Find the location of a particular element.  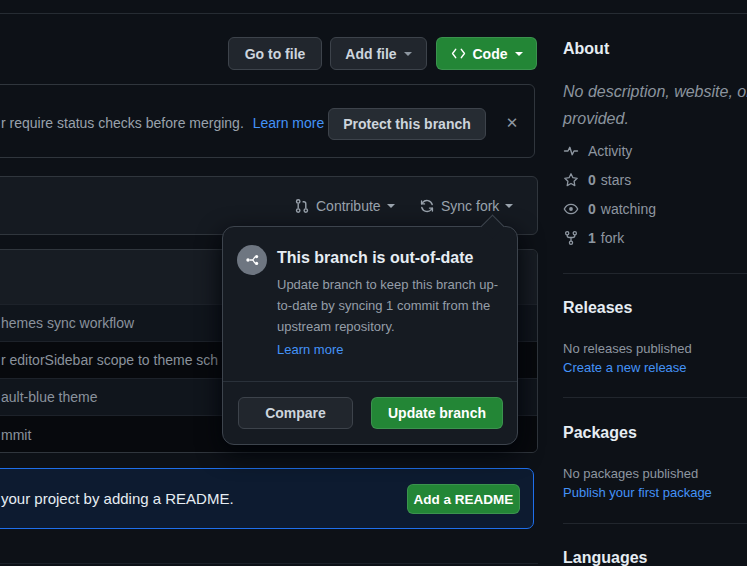

protect-this-branch-button: Protect this branch is located at coordinates (407, 124).